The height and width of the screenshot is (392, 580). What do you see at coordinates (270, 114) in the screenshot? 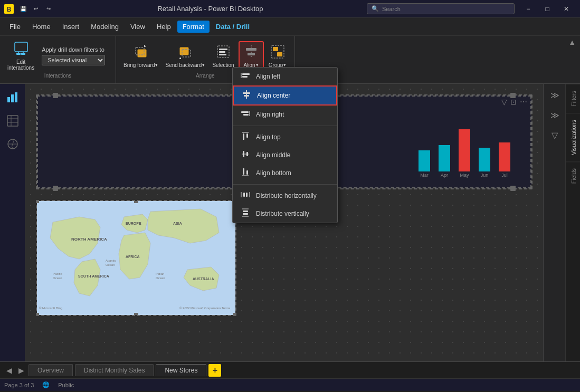
I see `align-right-label: Align right` at bounding box center [270, 114].